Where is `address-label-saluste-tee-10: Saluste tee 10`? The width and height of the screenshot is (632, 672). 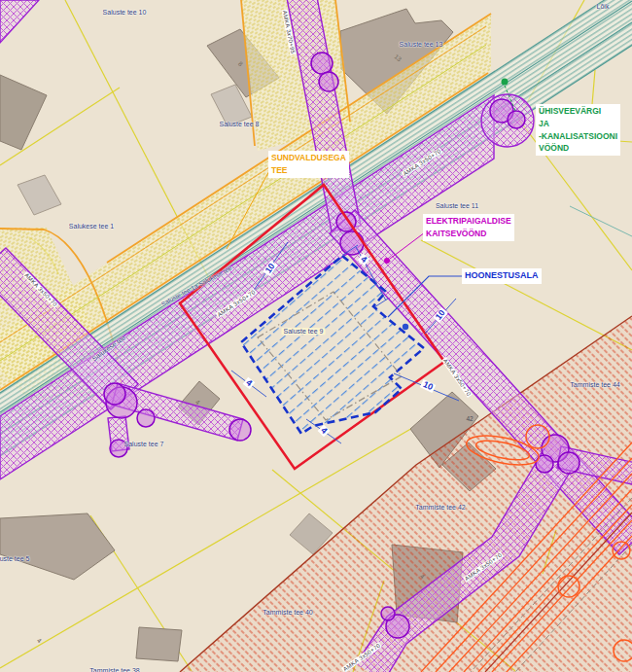
address-label-saluste-tee-10: Saluste tee 10 is located at coordinates (124, 13).